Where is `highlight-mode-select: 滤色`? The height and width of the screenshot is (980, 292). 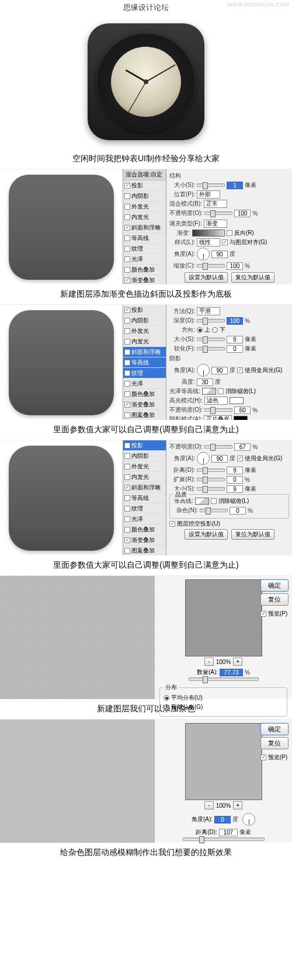
highlight-mode-select: 滤色 is located at coordinates (216, 401).